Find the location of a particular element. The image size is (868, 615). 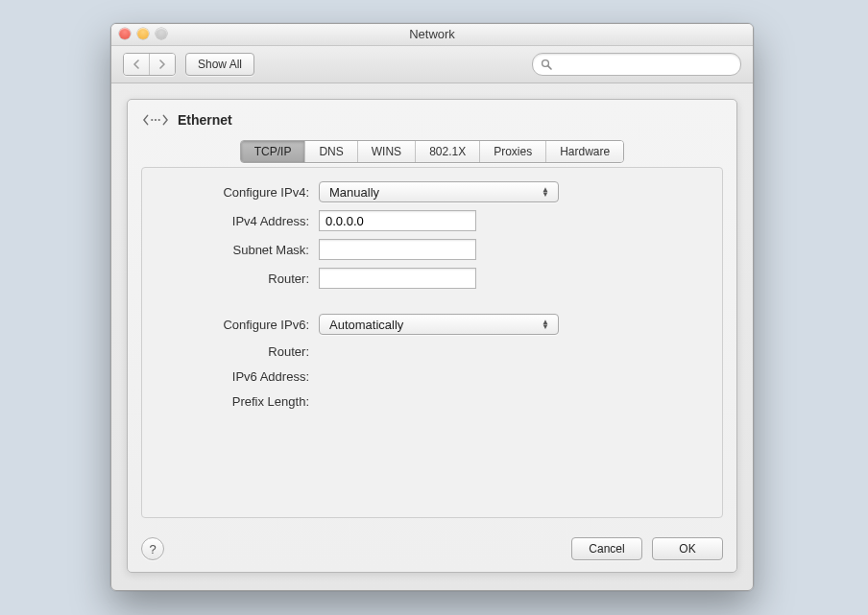

search-field is located at coordinates (637, 64).